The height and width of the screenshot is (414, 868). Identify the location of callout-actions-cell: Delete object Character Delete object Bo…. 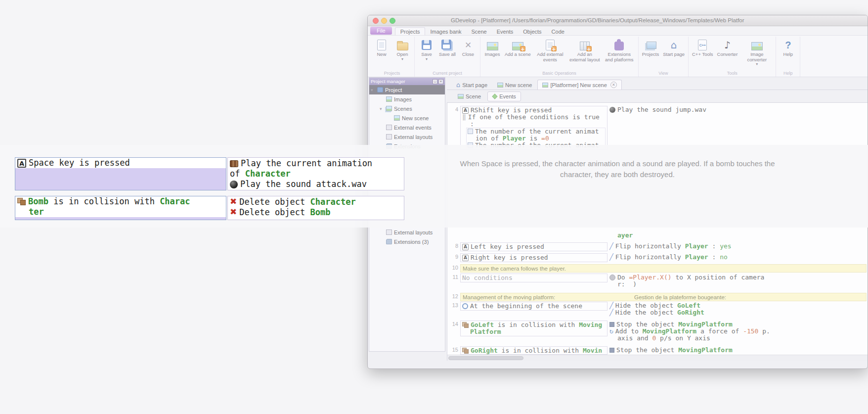
(316, 208).